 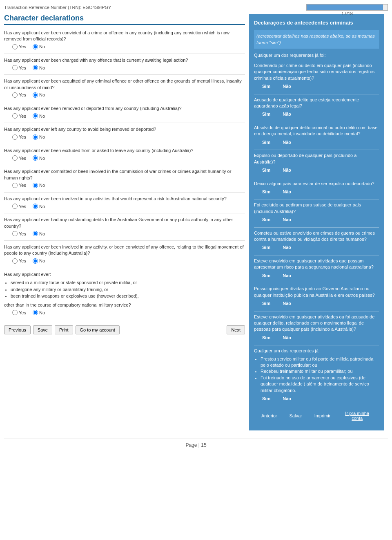 What do you see at coordinates (129, 312) in the screenshot?
I see `radio-group-last: Yes No` at bounding box center [129, 312].